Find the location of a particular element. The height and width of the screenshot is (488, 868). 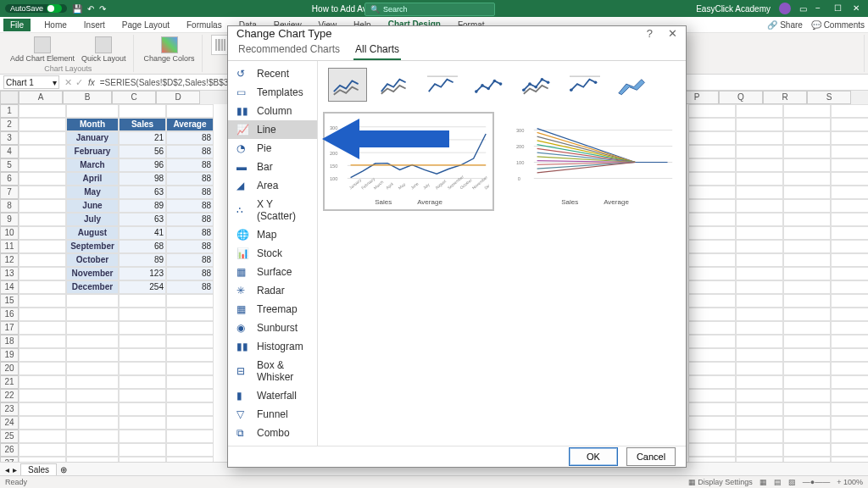

menu-file: File is located at coordinates (17, 25).